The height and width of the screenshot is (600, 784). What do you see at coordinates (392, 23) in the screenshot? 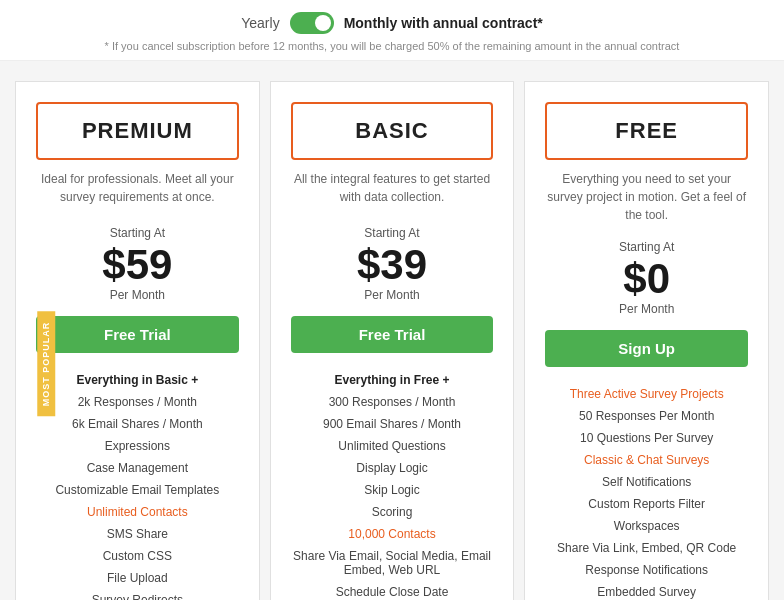
I see `billing-toggle-row: Yearly Monthly with annual contract*` at bounding box center [392, 23].